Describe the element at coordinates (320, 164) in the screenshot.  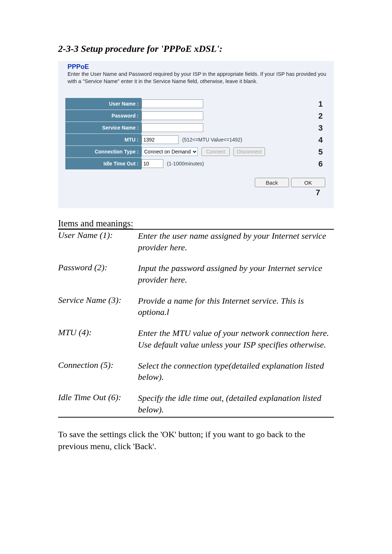
I see `callout-6: 6` at that location.